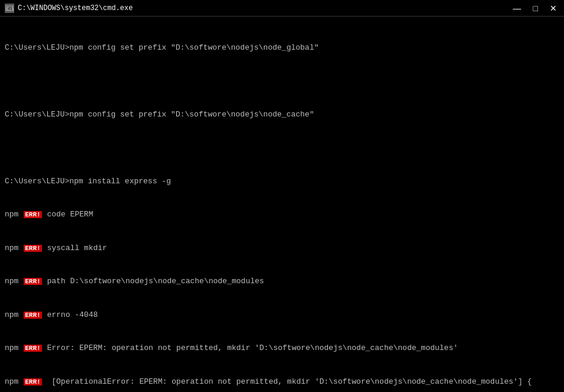 This screenshot has width=564, height=392. I want to click on line-3: C:\Users\LEJU>npm install express -g, so click(282, 182).